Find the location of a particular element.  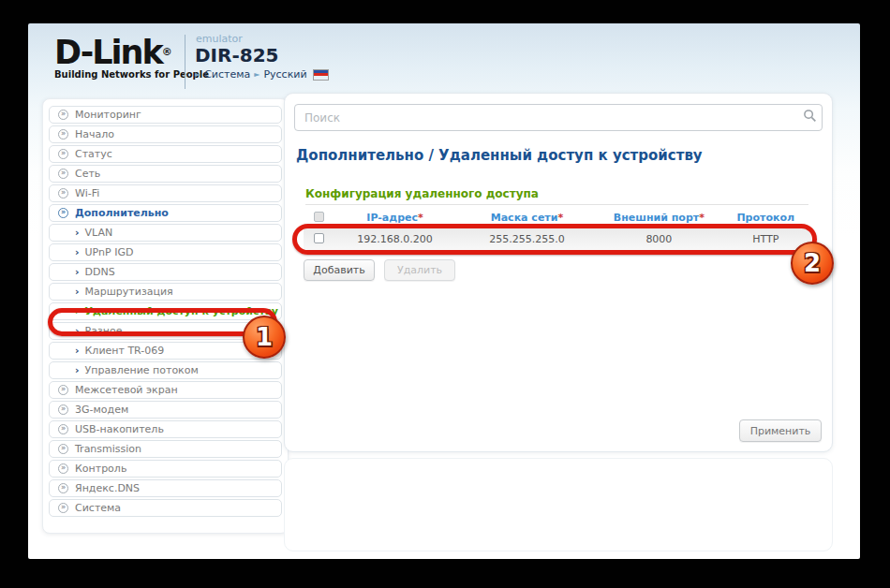

sidebar-item-3g-modem: »3G-модем is located at coordinates (165, 410).